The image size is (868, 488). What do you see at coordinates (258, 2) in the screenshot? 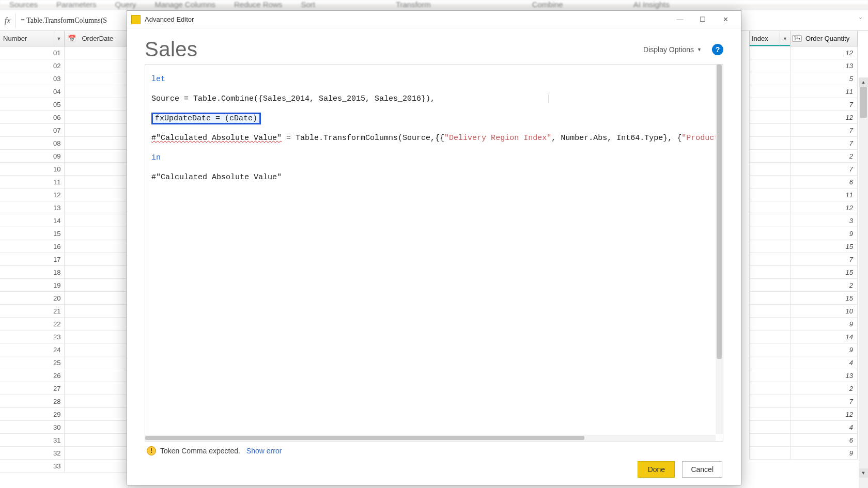
I see `ribbon-item: Reduce Rows` at bounding box center [258, 2].